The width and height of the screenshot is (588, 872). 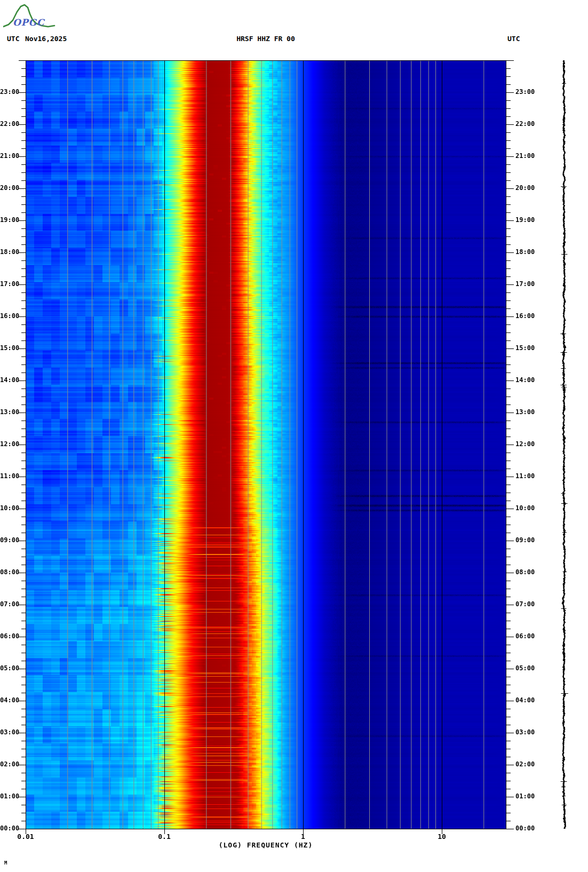 I want to click on time-label-right: 23:00, so click(x=528, y=92).